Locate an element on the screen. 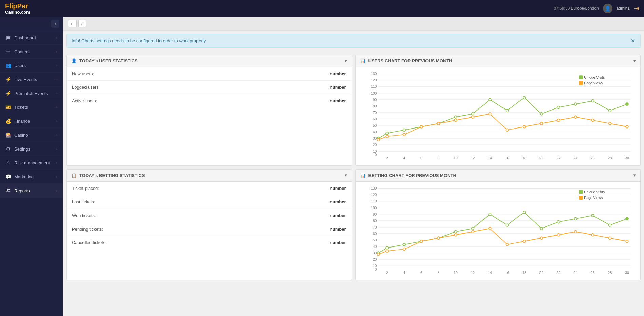 The width and height of the screenshot is (644, 316). sidebar-item-tickets: 🎫 Tickets › is located at coordinates (31, 107).